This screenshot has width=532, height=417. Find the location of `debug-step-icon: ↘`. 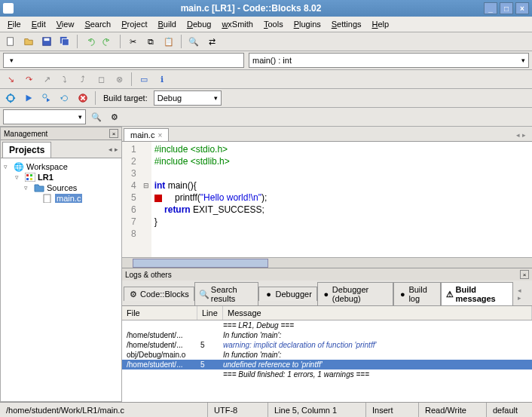

debug-step-icon: ↘ is located at coordinates (11, 79).